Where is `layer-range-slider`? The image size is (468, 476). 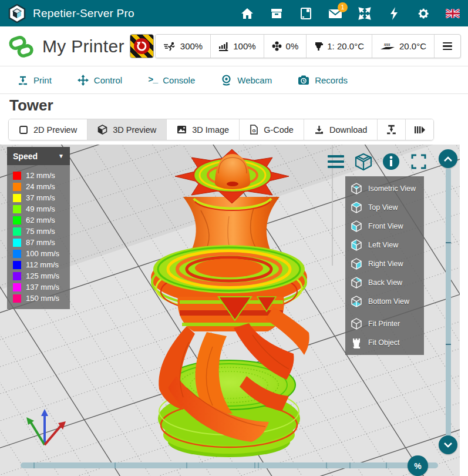 layer-range-slider is located at coordinates (229, 465).